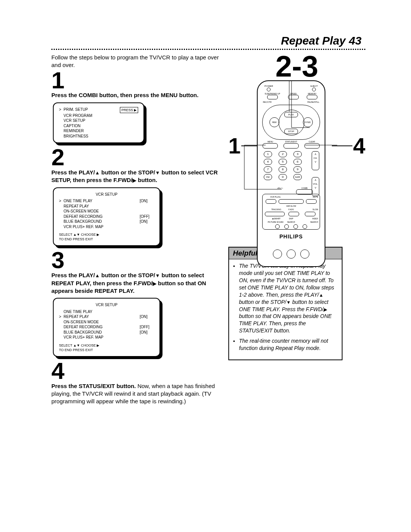  Describe the element at coordinates (101, 131) in the screenshot. I see `osd-item: REMINDER` at that location.